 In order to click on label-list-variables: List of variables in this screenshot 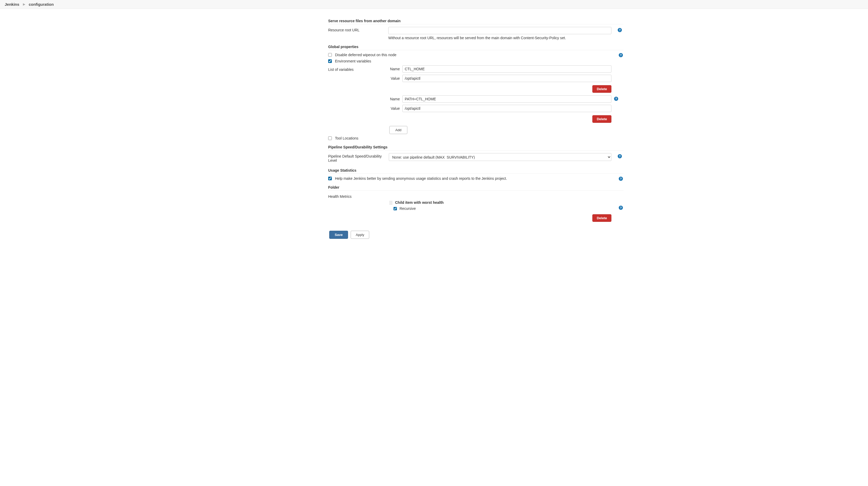, I will do `click(358, 68)`.